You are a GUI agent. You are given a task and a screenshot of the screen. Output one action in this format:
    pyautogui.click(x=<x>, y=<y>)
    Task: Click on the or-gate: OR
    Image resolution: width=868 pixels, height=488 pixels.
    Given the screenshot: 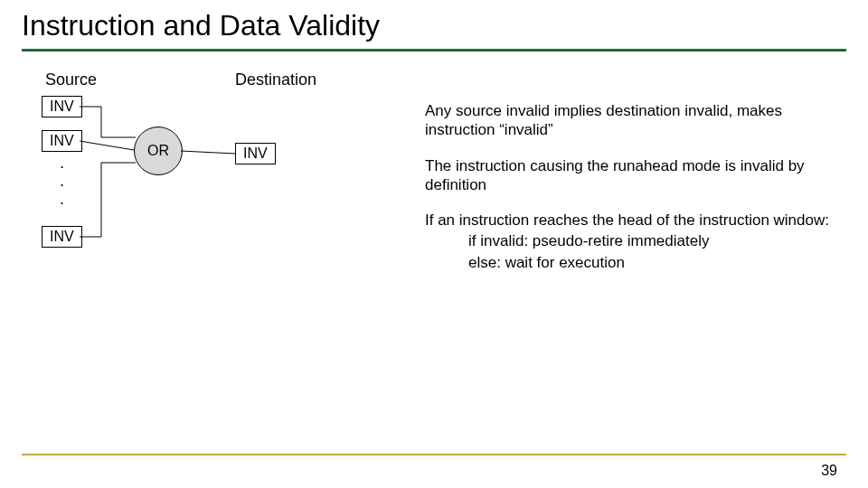 What is the action you would take?
    pyautogui.click(x=158, y=151)
    